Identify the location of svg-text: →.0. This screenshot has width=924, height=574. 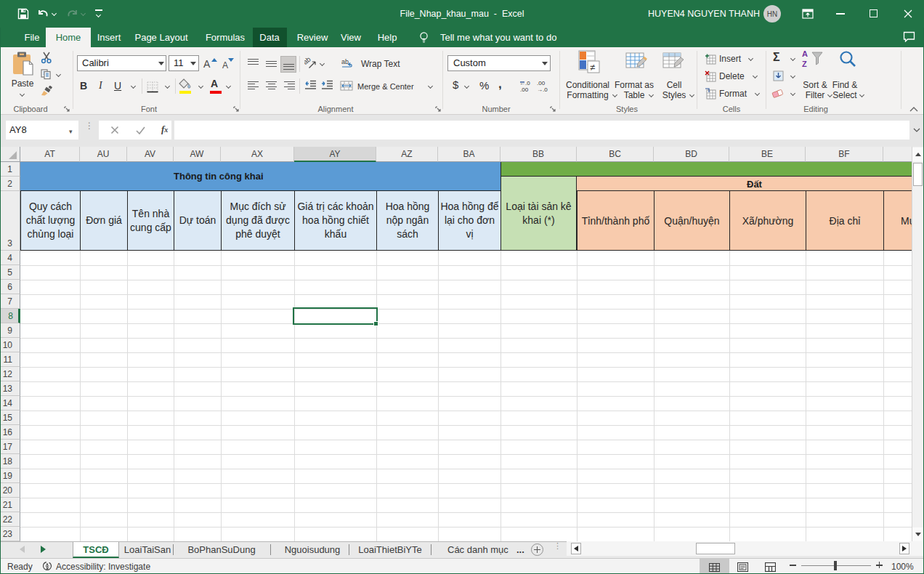
(542, 89).